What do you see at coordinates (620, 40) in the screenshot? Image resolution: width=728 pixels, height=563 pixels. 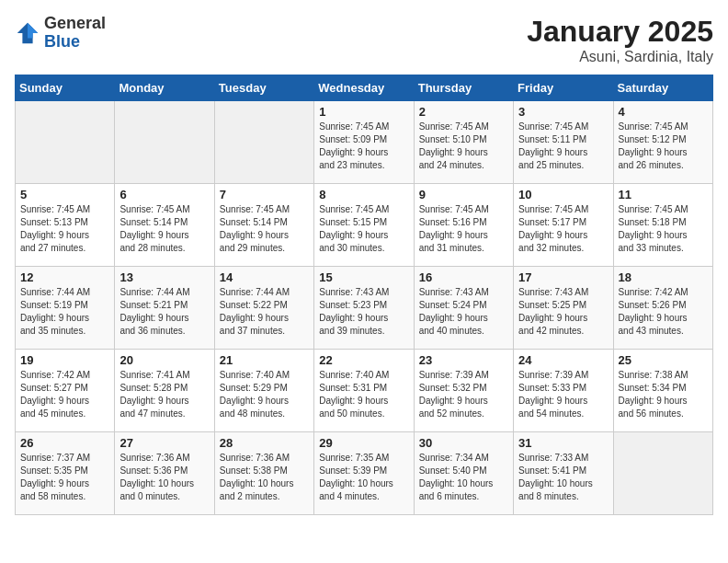 I see `title-block: January 2025 Asuni, Sardinia, Italy` at bounding box center [620, 40].